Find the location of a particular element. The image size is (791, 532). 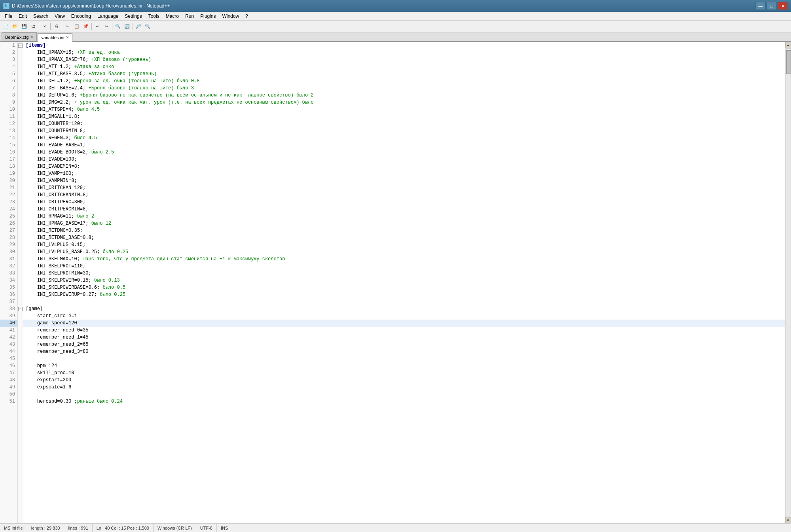

code-line-21: INI_CRITCHAN=120; is located at coordinates (404, 188).